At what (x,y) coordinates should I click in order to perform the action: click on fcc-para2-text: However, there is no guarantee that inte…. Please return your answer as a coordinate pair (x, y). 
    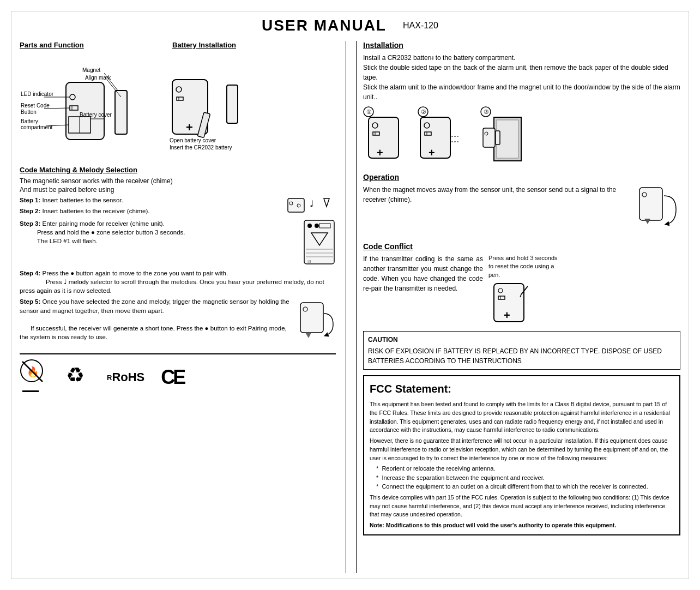
    Looking at the image, I should click on (519, 449).